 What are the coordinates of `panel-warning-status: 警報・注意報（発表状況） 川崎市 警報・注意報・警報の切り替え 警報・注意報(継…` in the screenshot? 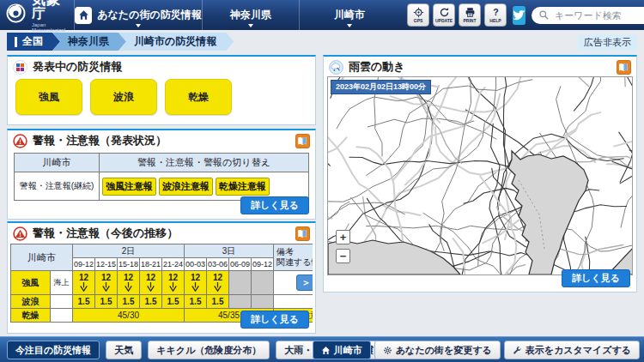 It's located at (161, 174).